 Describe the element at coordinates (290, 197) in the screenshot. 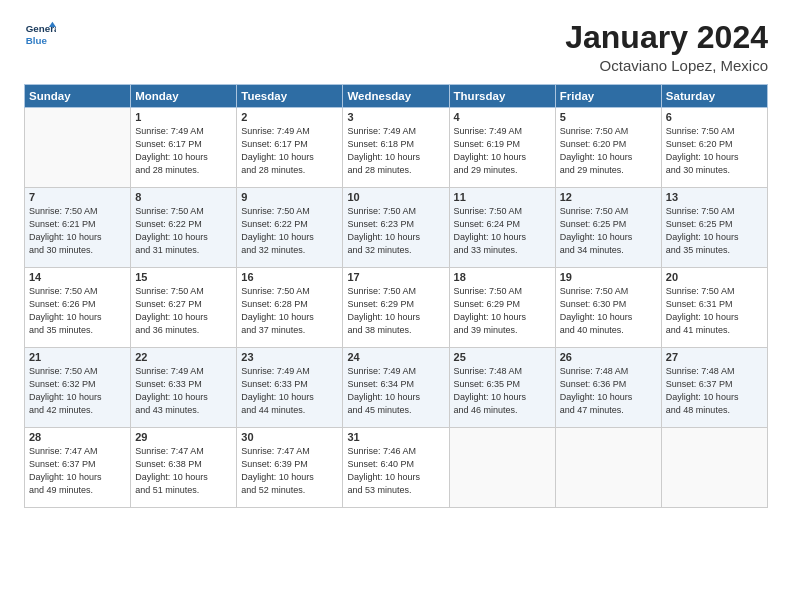

I see `day-number: 9` at that location.